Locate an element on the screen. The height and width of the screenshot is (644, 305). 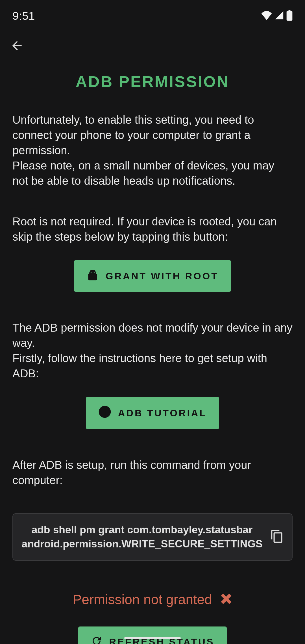
permission-status-text: Permission not granted is located at coordinates (142, 599).